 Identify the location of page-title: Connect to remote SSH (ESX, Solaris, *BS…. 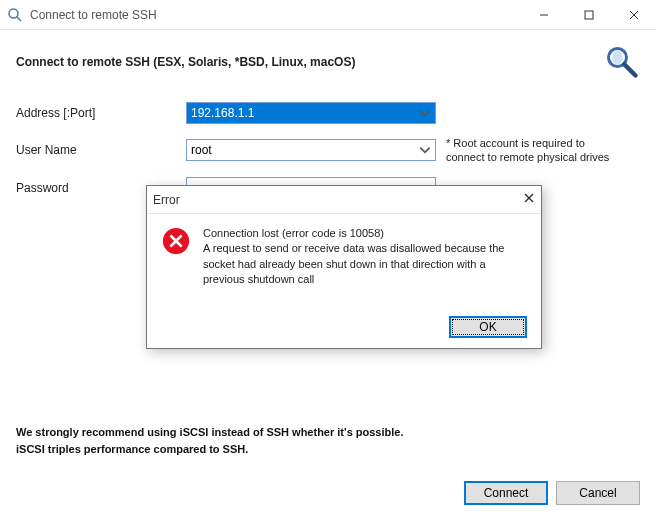
(310, 62).